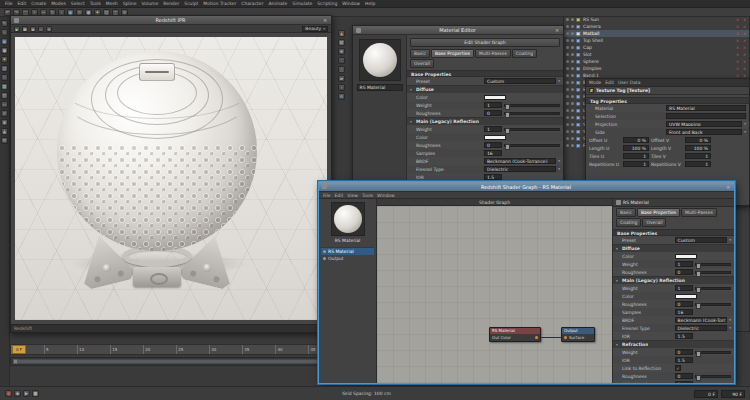  What do you see at coordinates (370, 4) in the screenshot?
I see `menu-item: Help` at bounding box center [370, 4].